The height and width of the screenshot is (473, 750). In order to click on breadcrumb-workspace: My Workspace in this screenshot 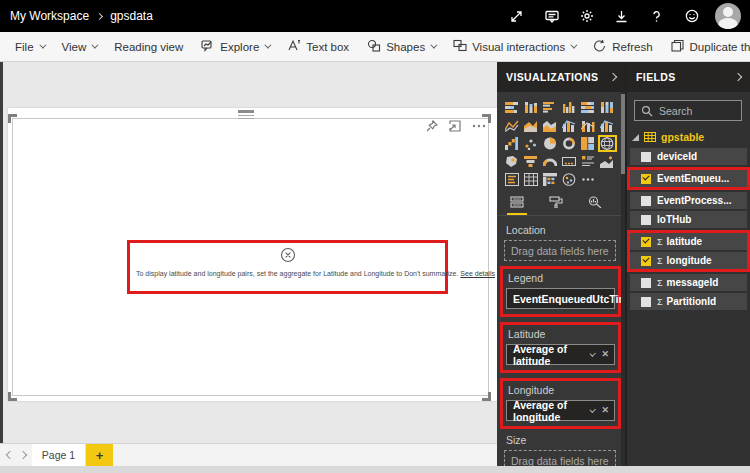, I will do `click(50, 16)`.